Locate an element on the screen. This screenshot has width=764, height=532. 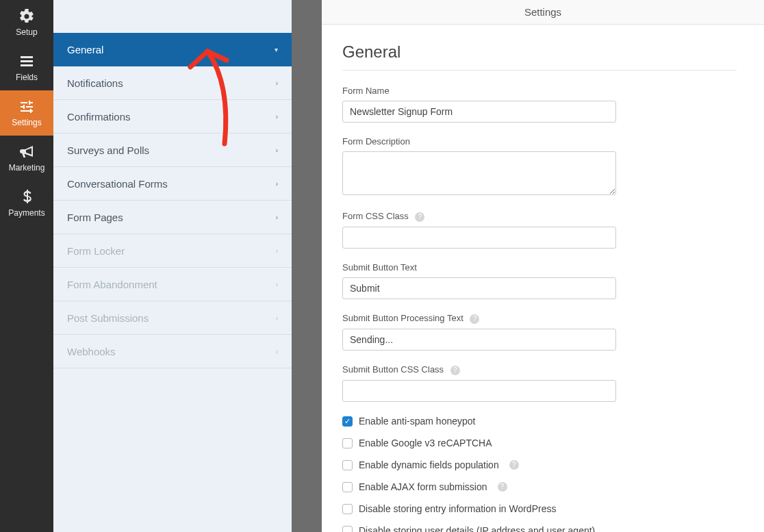
check-disable-user-details: Disable storing user details (IP address… is located at coordinates (539, 529).